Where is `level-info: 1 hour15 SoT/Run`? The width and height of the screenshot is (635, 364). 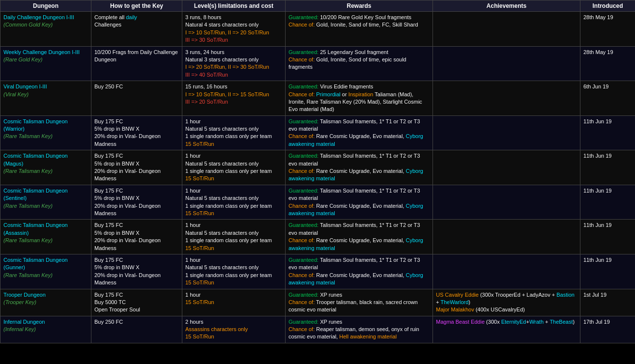 level-info: 1 hour15 SoT/Run is located at coordinates (234, 303).